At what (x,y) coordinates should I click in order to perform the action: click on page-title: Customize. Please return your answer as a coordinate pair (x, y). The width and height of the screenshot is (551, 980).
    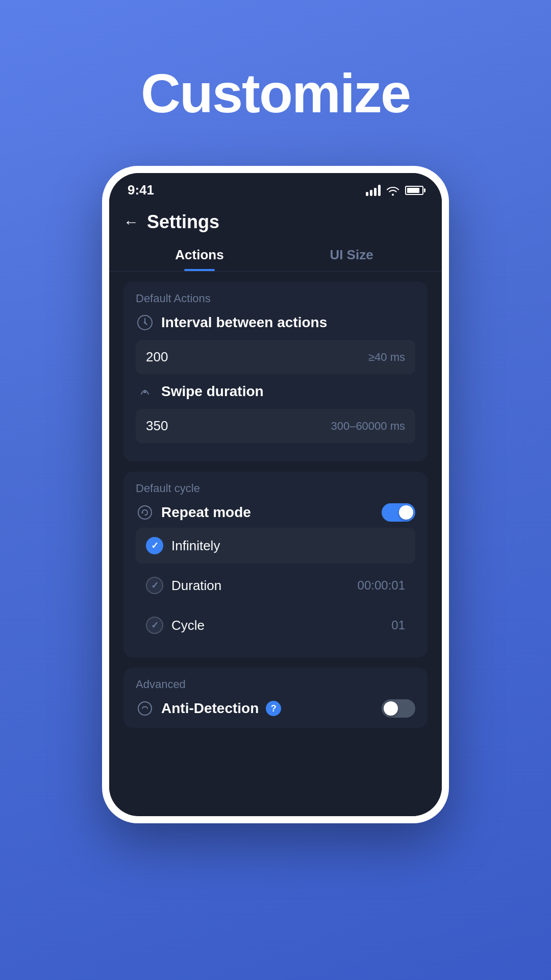
    Looking at the image, I should click on (276, 93).